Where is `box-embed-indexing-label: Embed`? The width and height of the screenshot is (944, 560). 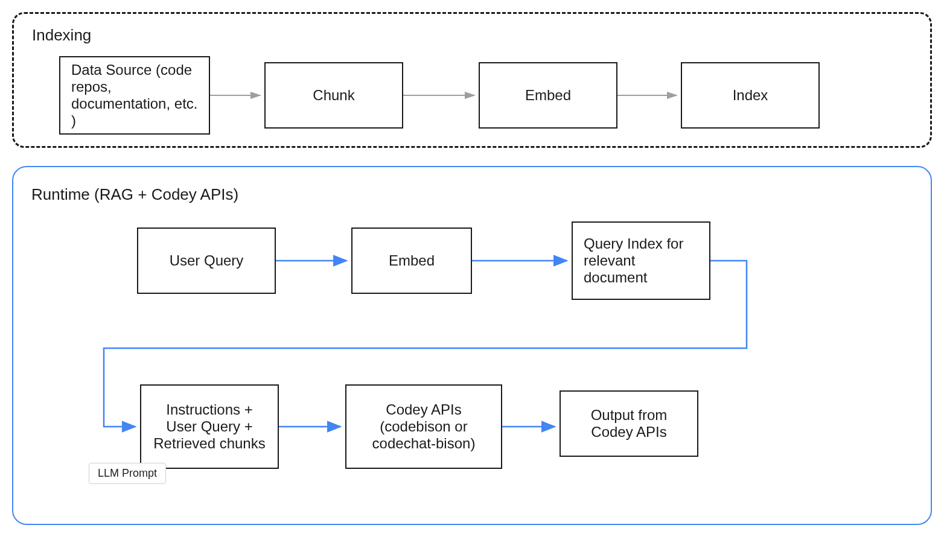 box-embed-indexing-label: Embed is located at coordinates (548, 95).